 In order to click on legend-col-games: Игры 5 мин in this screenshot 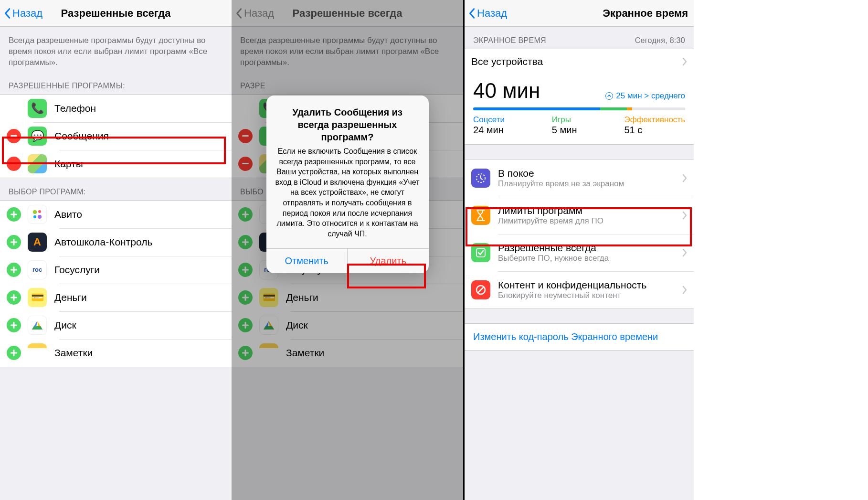, I will do `click(564, 125)`.